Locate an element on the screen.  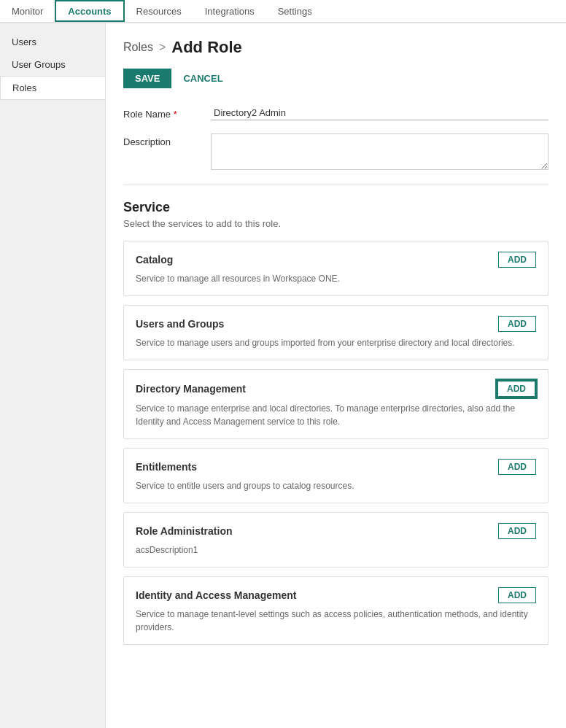
service-card-description: Service to entitle users and groups to c… is located at coordinates (336, 486).